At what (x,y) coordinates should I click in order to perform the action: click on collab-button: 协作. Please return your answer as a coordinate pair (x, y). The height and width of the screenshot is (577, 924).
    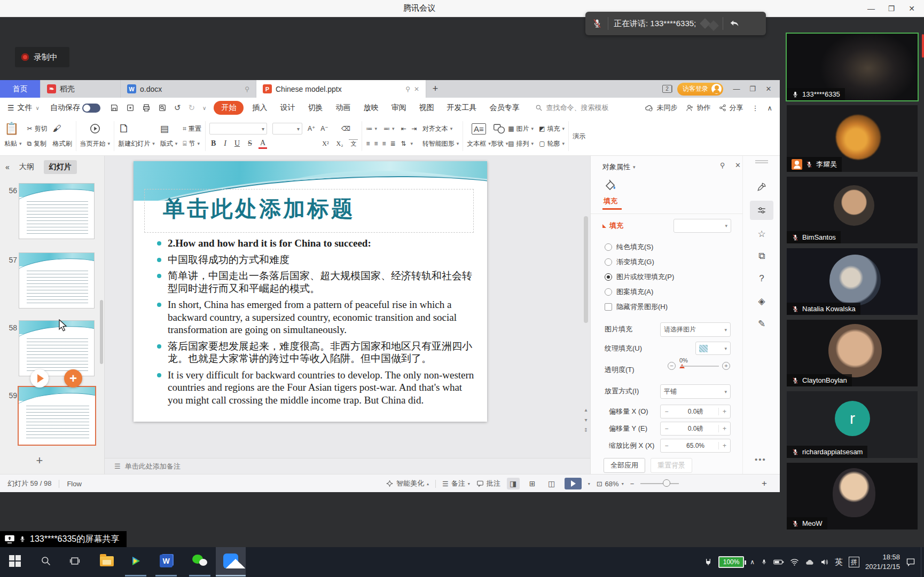
    Looking at the image, I should click on (698, 108).